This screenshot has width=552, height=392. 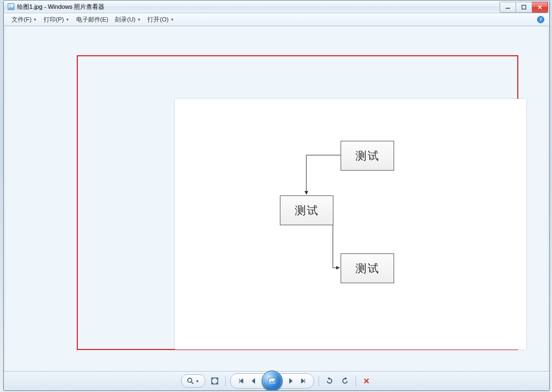 I want to click on navigation-control, so click(x=272, y=381).